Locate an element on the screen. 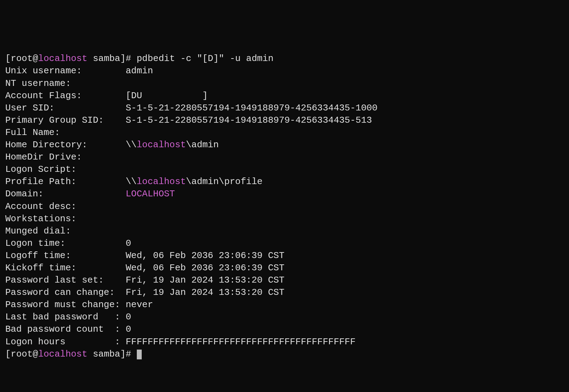 The width and height of the screenshot is (569, 392). value-bad-password-count: 0 is located at coordinates (128, 329).